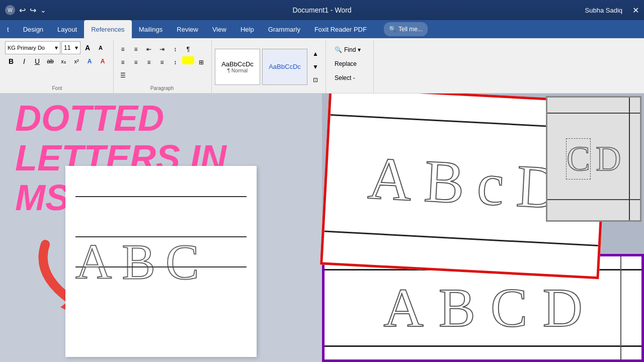 This screenshot has width=644, height=362. What do you see at coordinates (594, 159) in the screenshot?
I see `dark-letters: C D` at bounding box center [594, 159].